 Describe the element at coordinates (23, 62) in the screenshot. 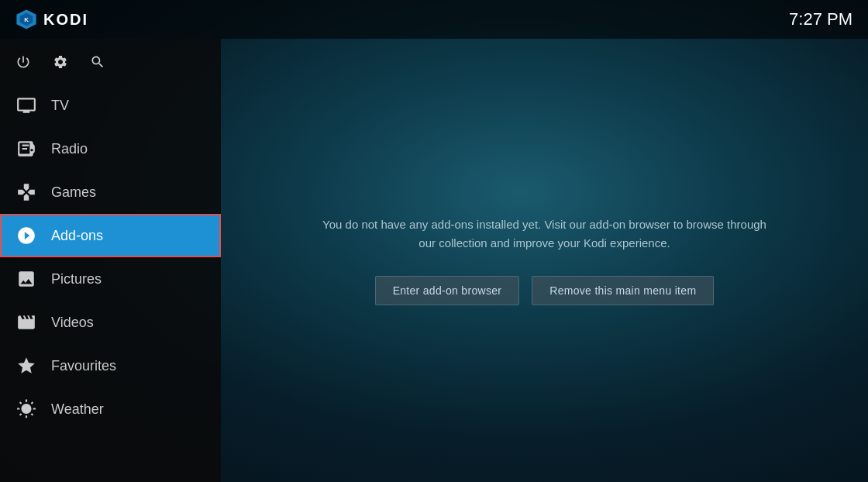

I see `power-button` at that location.